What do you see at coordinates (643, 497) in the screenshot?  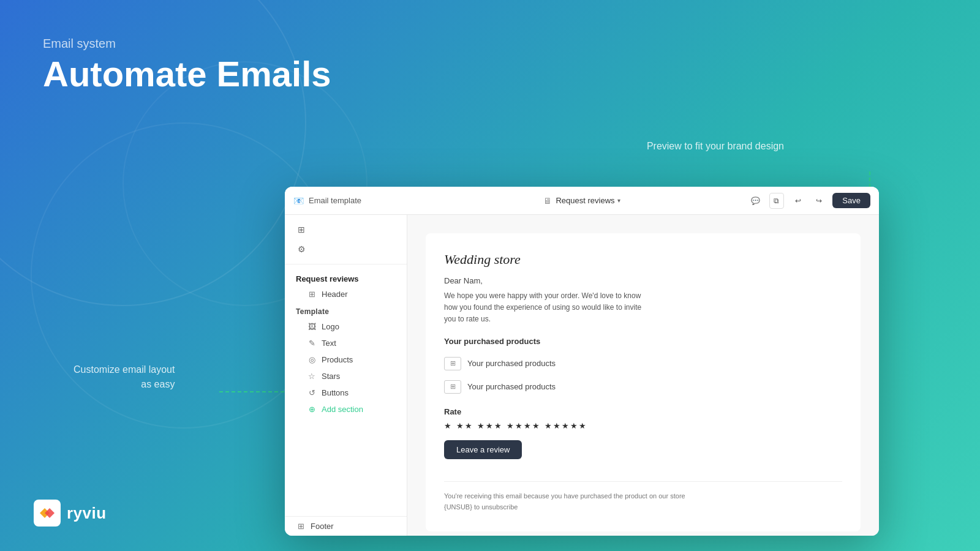 I see `email-footer: You're receiving this email because you …` at bounding box center [643, 497].